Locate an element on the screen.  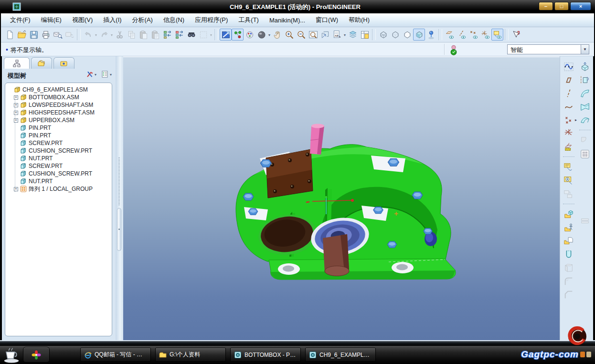
tree-item: +LOWSPEEDSHAFT.ASM is located at coordinates (58, 105).